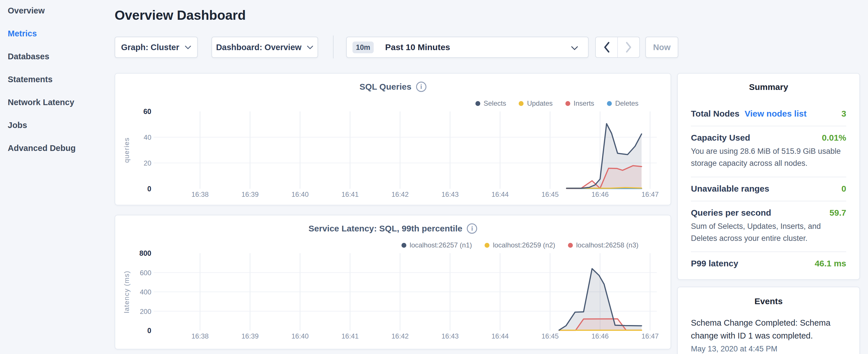 Image resolution: width=868 pixels, height=354 pixels. Describe the element at coordinates (629, 47) in the screenshot. I see `chevron-right-icon` at that location.